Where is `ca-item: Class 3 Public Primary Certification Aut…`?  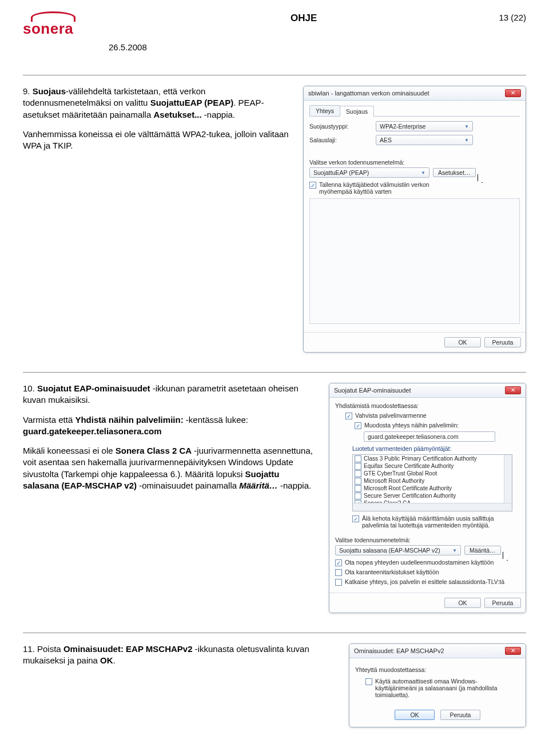
ca-item: Class 3 Public Primary Certification Aut… is located at coordinates (420, 458).